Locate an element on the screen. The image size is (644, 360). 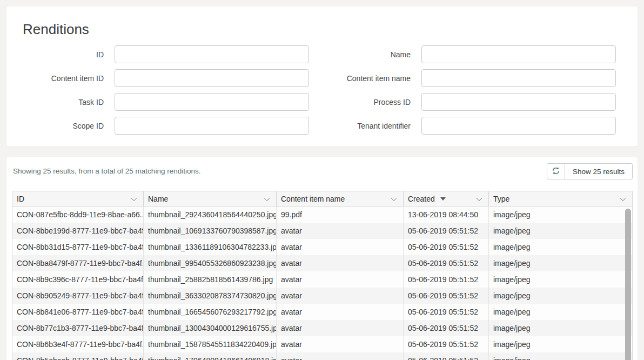
table-row: CON-087e5fbc-8dd9-11e9-8bae-a66... thumb… is located at coordinates (322, 215).